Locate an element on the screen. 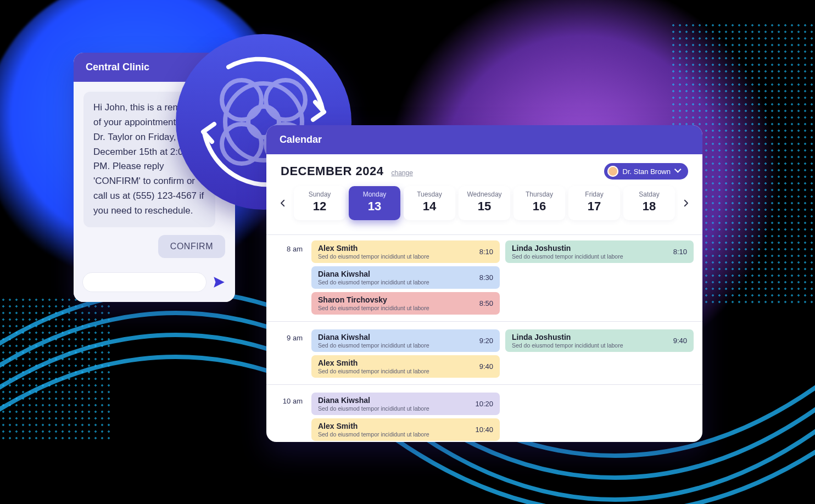  time-label: 10 am is located at coordinates (291, 417).